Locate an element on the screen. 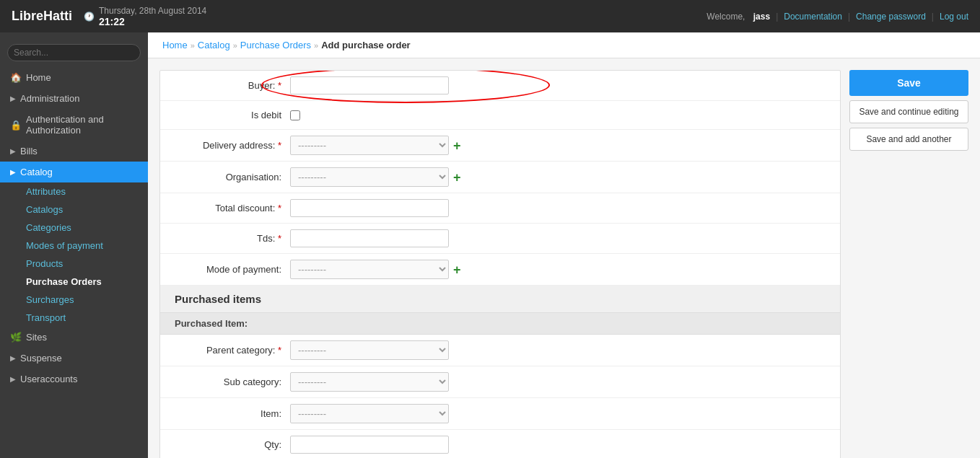  sidebar-sub-modes-of-payment: Modes of payment is located at coordinates (84, 245).